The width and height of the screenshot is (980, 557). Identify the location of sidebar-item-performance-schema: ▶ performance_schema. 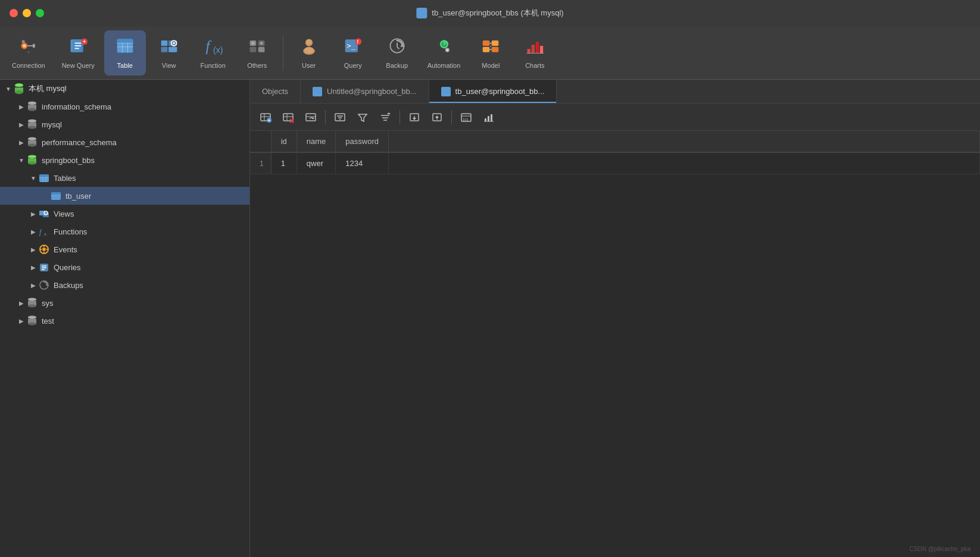
(125, 142).